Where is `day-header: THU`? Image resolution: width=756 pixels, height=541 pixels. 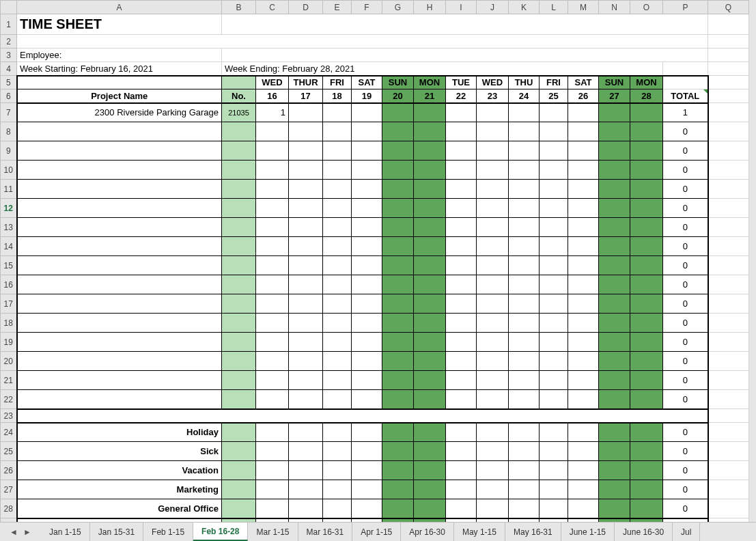 day-header: THU is located at coordinates (524, 83).